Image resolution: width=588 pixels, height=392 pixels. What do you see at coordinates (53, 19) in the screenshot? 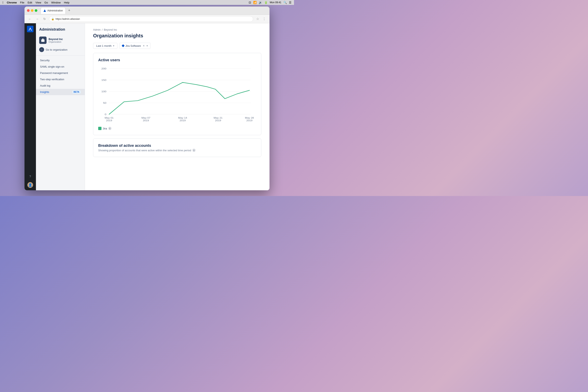
I see `lock-icon: 🔒` at bounding box center [53, 19].